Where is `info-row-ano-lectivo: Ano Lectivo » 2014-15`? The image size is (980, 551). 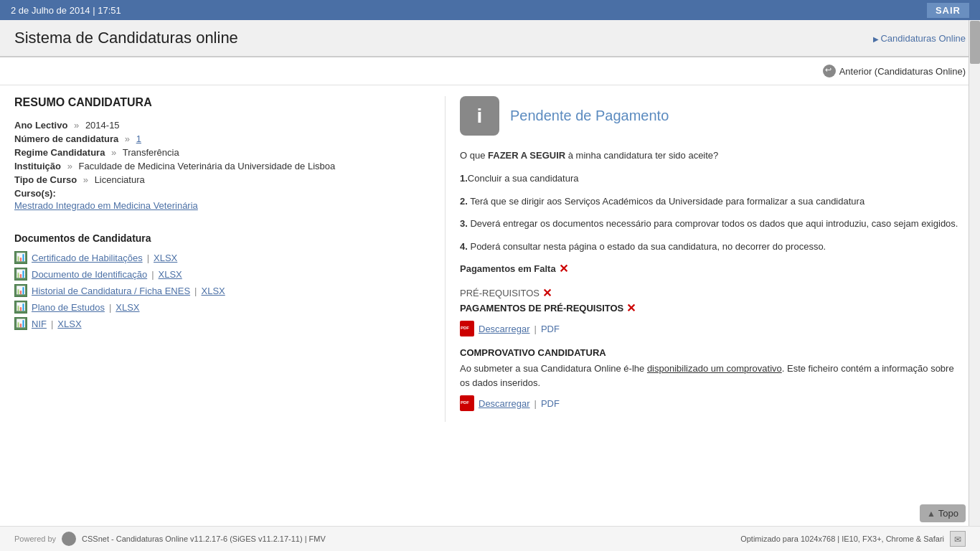 info-row-ano-lectivo: Ano Lectivo » 2014-15 is located at coordinates (222, 125).